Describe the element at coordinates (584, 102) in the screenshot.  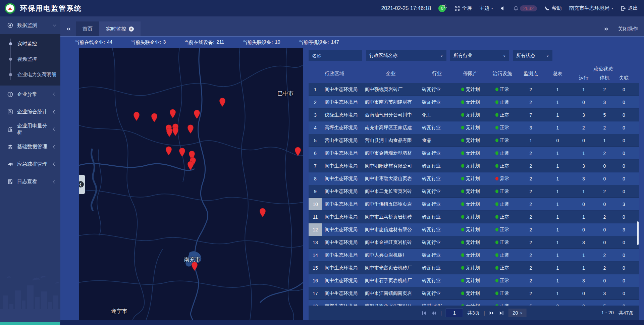
I see `cell-run-count: 0` at that location.